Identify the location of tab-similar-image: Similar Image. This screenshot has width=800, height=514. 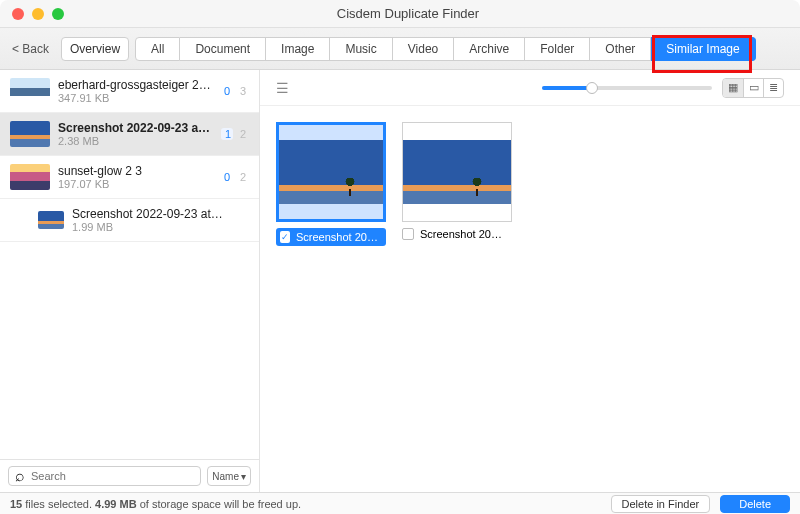
(703, 49).